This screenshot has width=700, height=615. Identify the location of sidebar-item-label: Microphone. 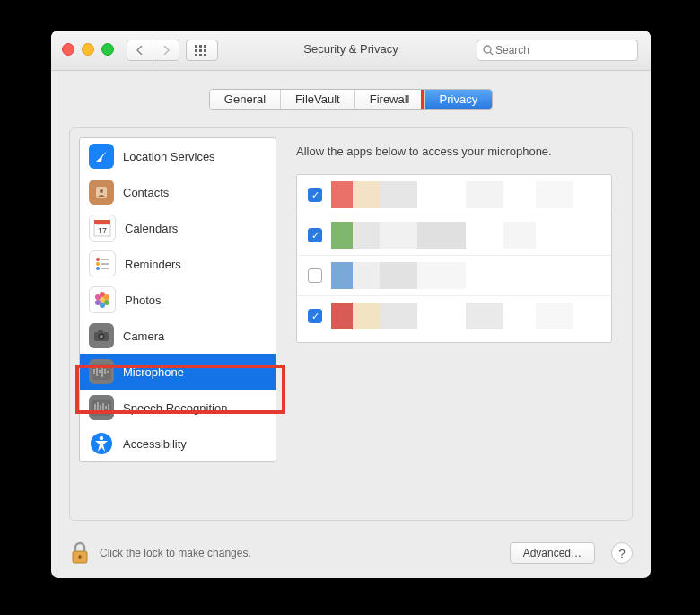
(153, 372).